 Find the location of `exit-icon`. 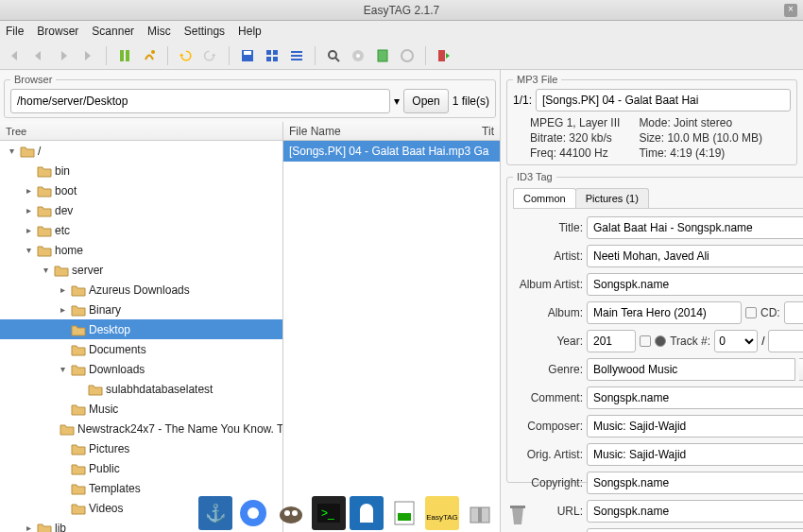

exit-icon is located at coordinates (444, 56).